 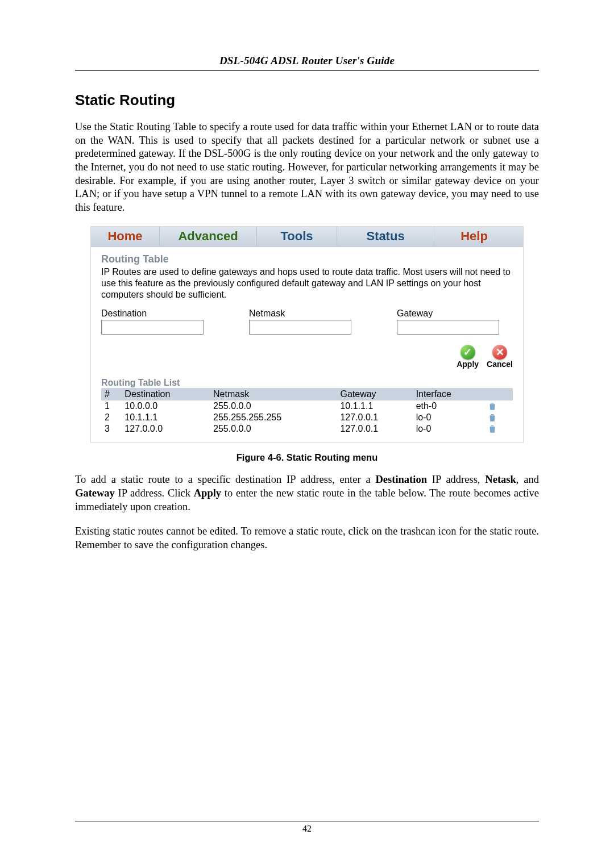 What do you see at coordinates (307, 458) in the screenshot?
I see `figure-caption: Figure 4-6. Static Routing menu` at bounding box center [307, 458].